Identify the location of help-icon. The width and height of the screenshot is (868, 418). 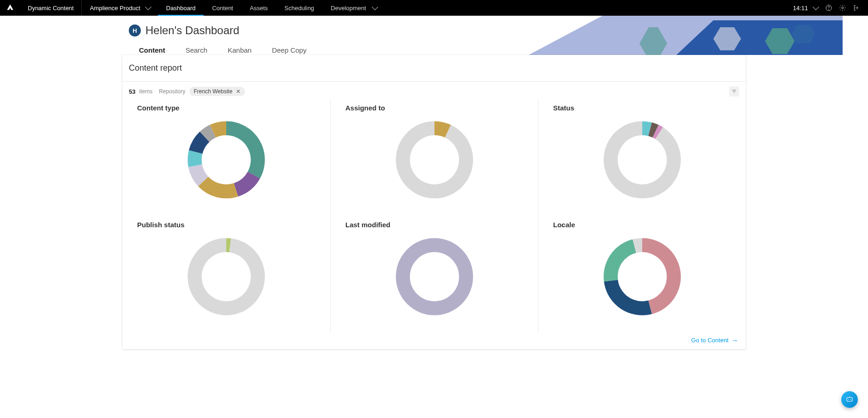
(829, 8).